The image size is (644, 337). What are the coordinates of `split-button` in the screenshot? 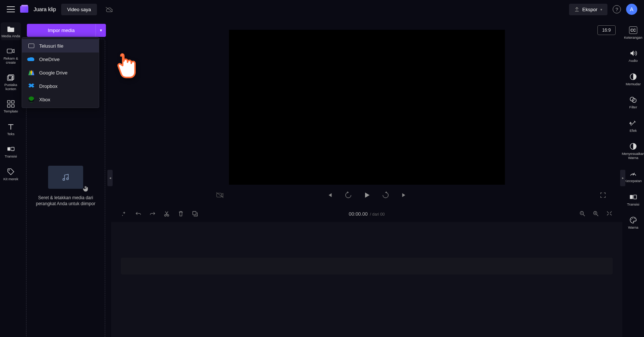 It's located at (167, 214).